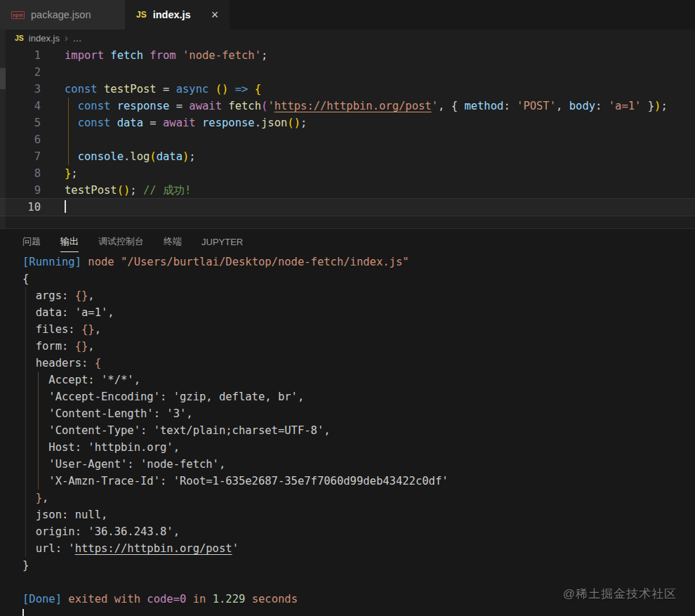 Image resolution: width=695 pixels, height=616 pixels. What do you see at coordinates (173, 242) in the screenshot?
I see `panel-tab-终端: 终端` at bounding box center [173, 242].